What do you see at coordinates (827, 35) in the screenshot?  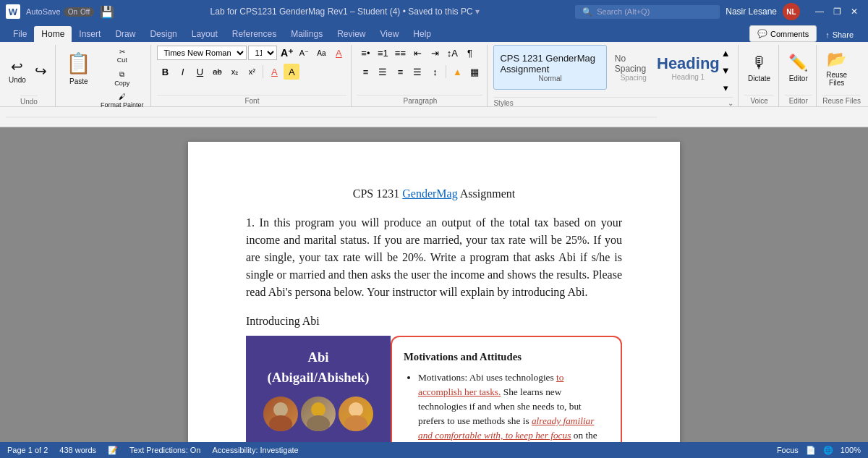 I see `share-icon: ↑` at bounding box center [827, 35].